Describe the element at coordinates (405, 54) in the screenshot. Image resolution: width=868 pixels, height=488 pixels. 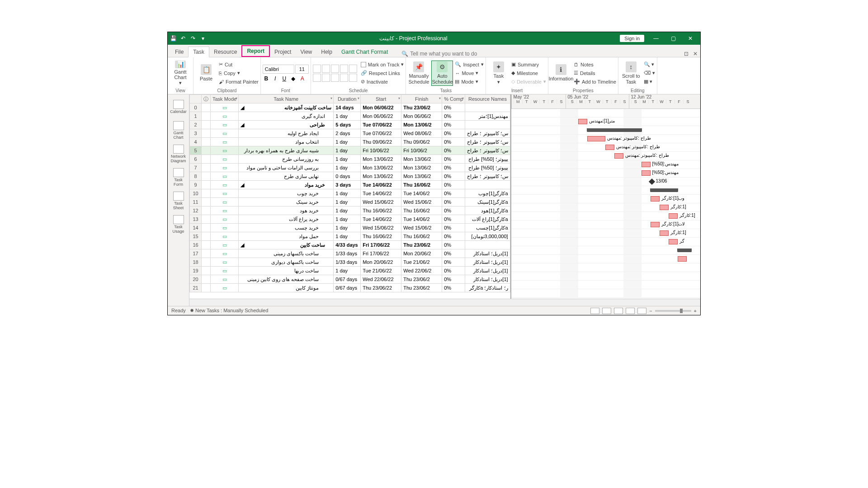
I see `search-icon: 🔍` at that location.